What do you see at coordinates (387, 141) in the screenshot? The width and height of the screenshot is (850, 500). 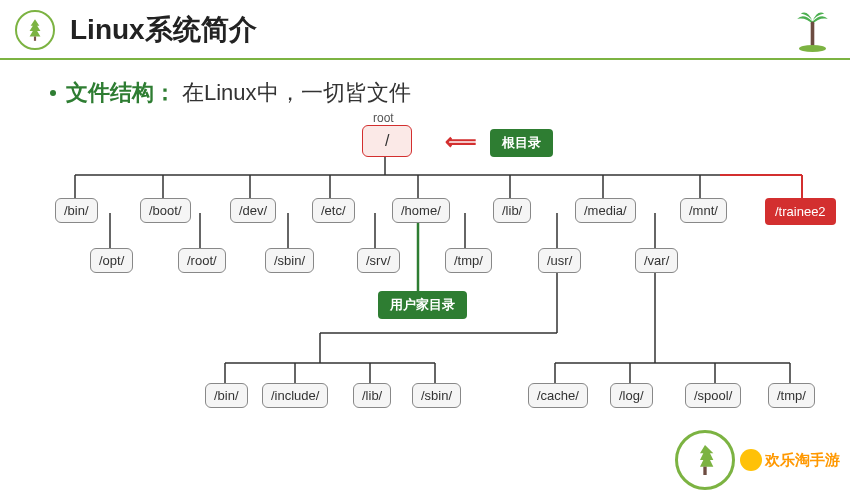 I see `node-root: /` at bounding box center [387, 141].